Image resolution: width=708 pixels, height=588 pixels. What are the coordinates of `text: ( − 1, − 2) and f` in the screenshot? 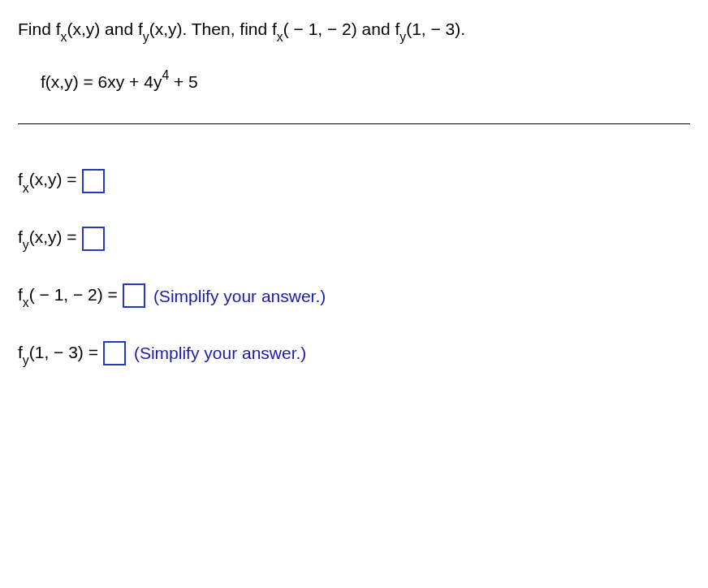 It's located at (342, 29).